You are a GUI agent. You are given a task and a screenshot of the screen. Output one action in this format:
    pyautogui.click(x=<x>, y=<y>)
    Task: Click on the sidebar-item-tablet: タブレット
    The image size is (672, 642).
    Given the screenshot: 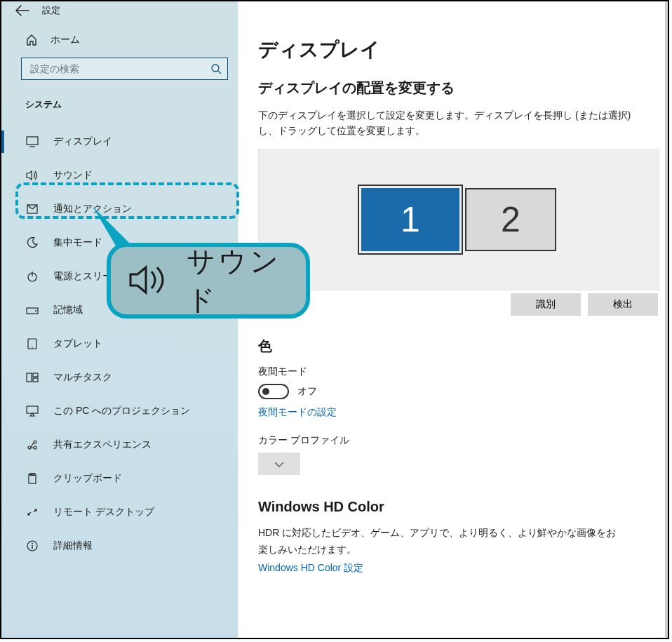 What is the action you would take?
    pyautogui.click(x=119, y=344)
    